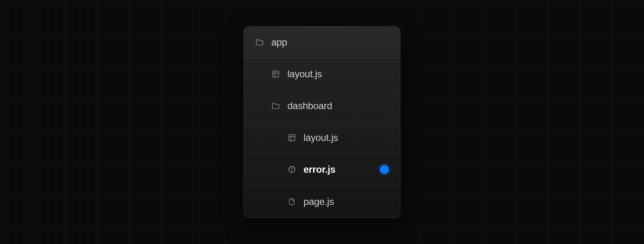 Image resolution: width=644 pixels, height=244 pixels. What do you see at coordinates (292, 170) in the screenshot?
I see `error-icon` at bounding box center [292, 170].